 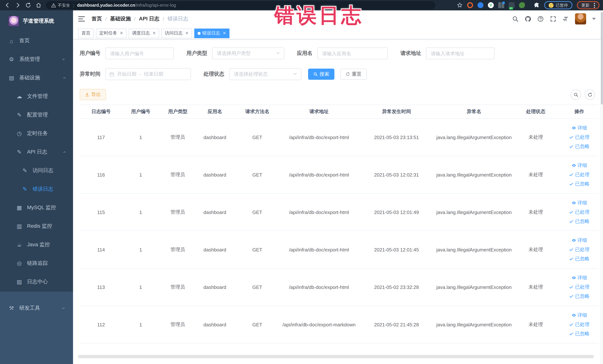 I want to click on ext-on-icon, so click(x=511, y=5).